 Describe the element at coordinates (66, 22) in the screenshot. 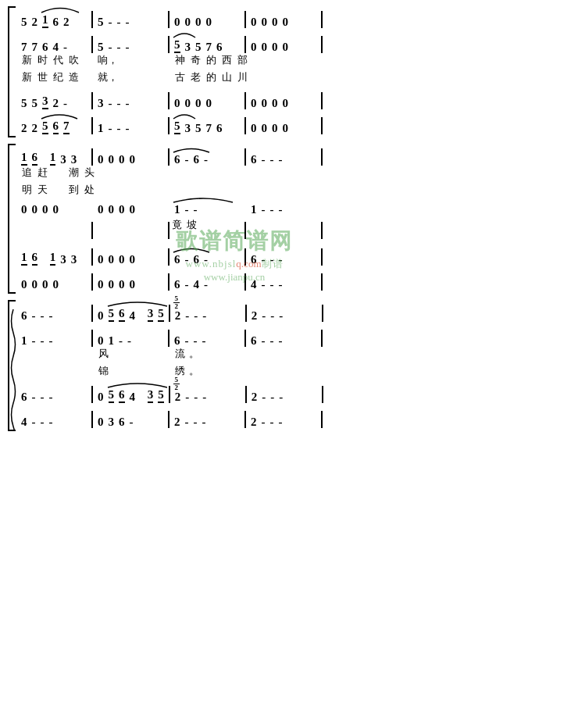

I see `note-2b: 2` at that location.